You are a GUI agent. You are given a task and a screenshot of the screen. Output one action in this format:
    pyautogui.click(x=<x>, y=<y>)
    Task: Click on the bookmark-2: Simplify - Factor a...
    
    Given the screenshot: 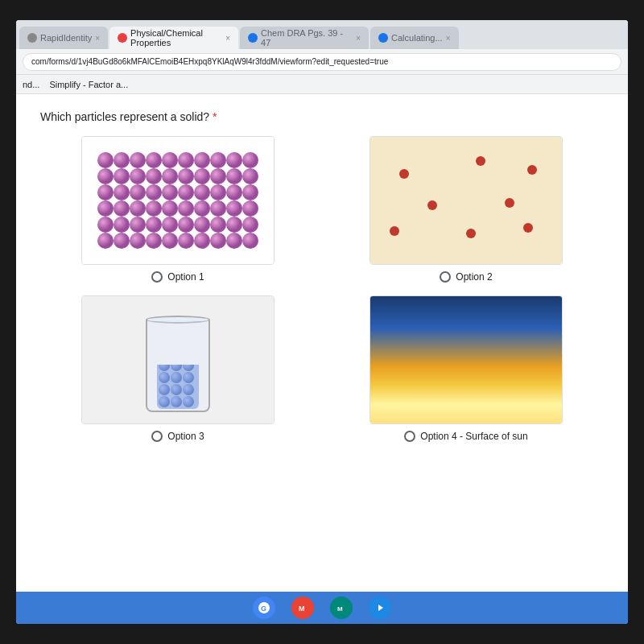 What is the action you would take?
    pyautogui.click(x=89, y=85)
    